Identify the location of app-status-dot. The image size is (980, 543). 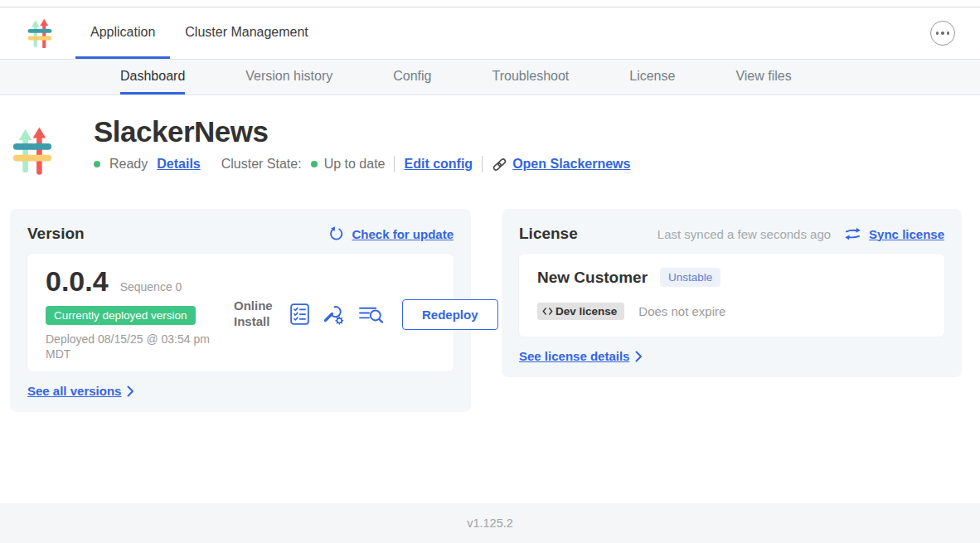
(97, 164).